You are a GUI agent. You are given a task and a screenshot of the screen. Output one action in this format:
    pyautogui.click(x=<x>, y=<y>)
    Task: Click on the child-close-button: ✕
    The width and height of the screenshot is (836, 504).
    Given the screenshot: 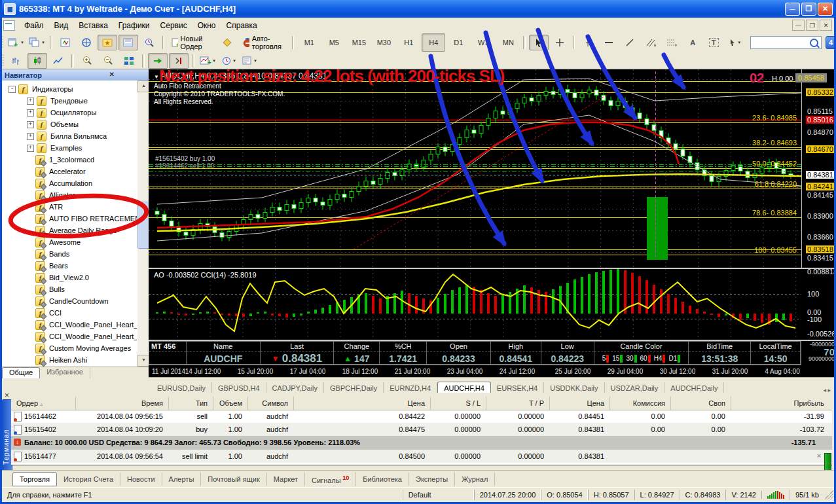 What is the action you would take?
    pyautogui.click(x=826, y=25)
    